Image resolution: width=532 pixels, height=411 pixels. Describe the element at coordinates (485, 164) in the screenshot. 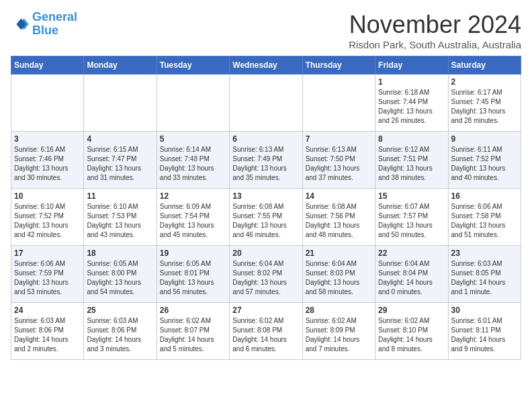

I see `day-info: Sunrise: 6:11 AM Sunset: 7:52 PM Dayligh…` at that location.